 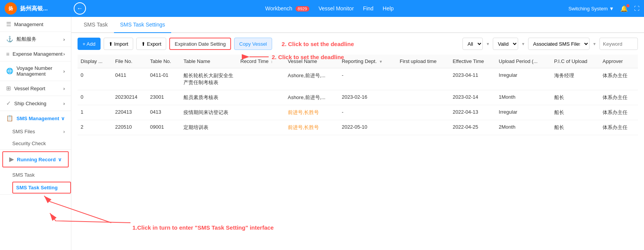 I want to click on sidebar-item-management: ☰ Management, so click(x=35, y=24).